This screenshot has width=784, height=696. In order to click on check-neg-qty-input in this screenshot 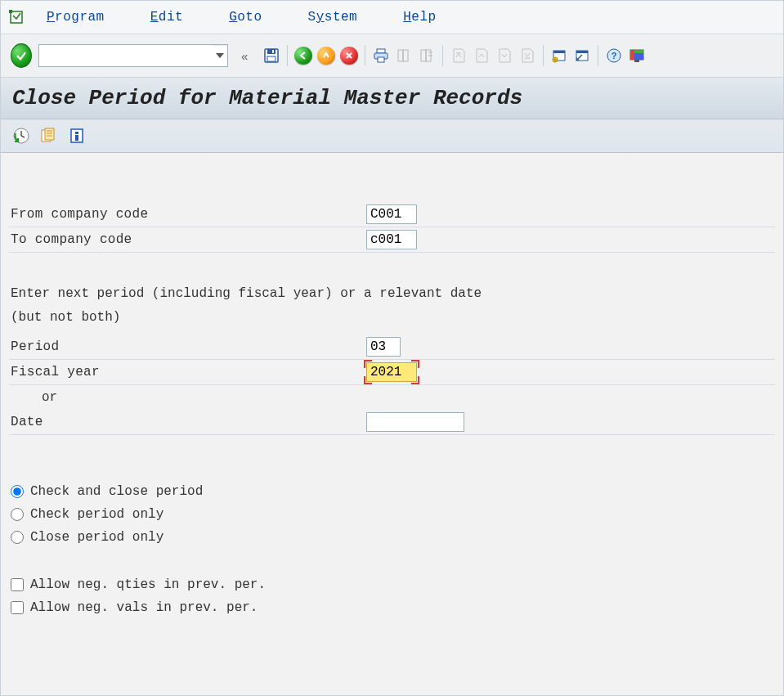, I will do `click(17, 585)`.